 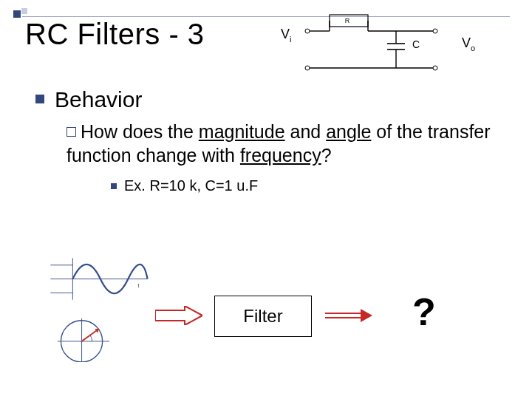 What do you see at coordinates (347, 21) in the screenshot?
I see `r-label: R` at bounding box center [347, 21].